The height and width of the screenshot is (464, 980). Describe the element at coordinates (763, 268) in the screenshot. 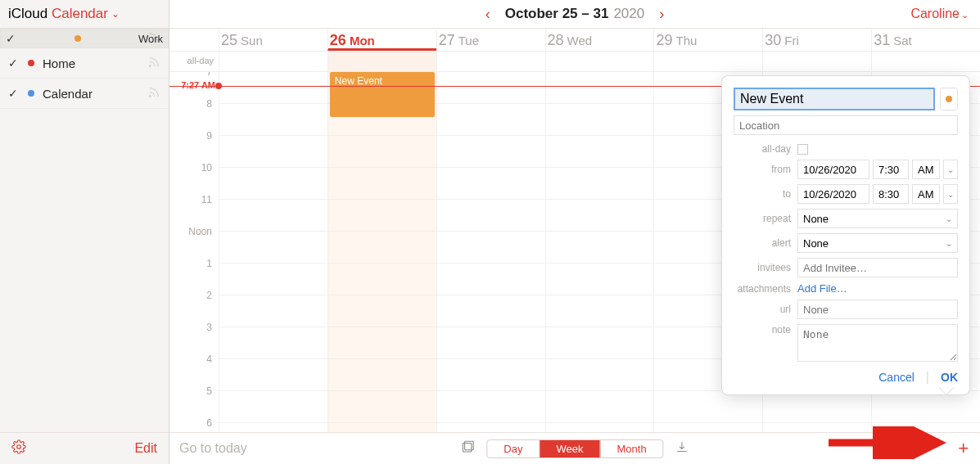

I see `invitees-label: invitees` at that location.